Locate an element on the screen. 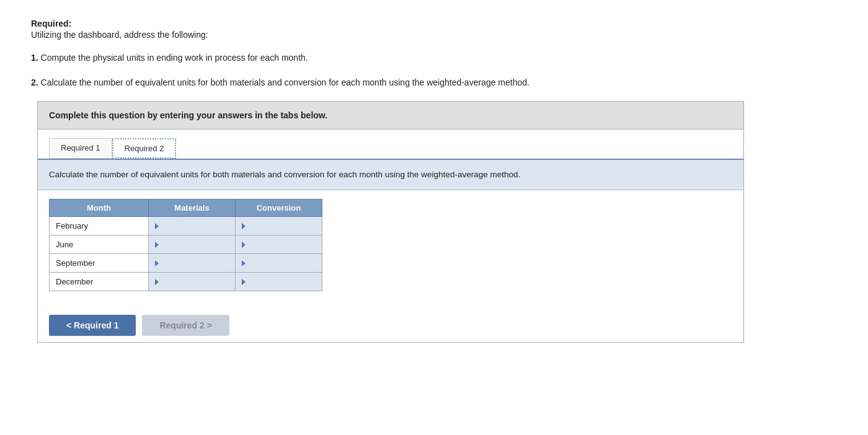  instruction-text: Complete this question by entering your … is located at coordinates (188, 115).